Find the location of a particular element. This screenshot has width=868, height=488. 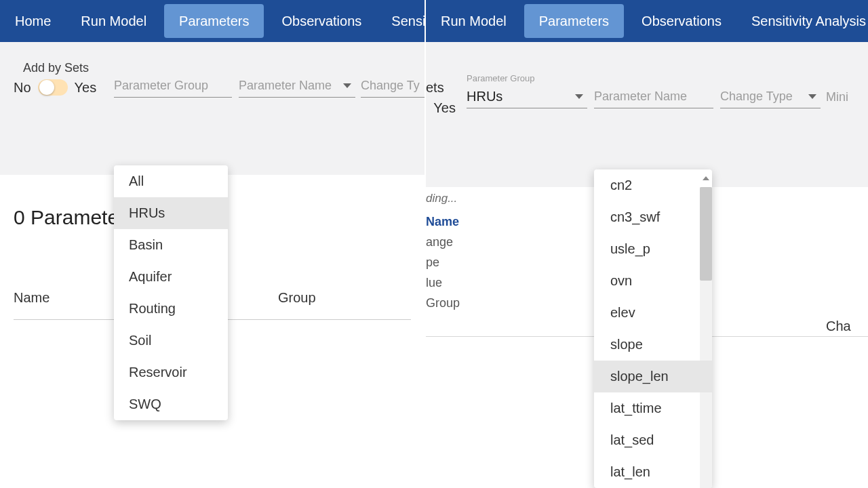

loading-text: ding... is located at coordinates (443, 199).